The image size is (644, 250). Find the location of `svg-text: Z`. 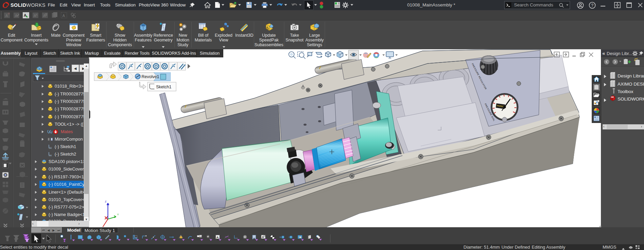

svg-text: Z is located at coordinates (106, 202).